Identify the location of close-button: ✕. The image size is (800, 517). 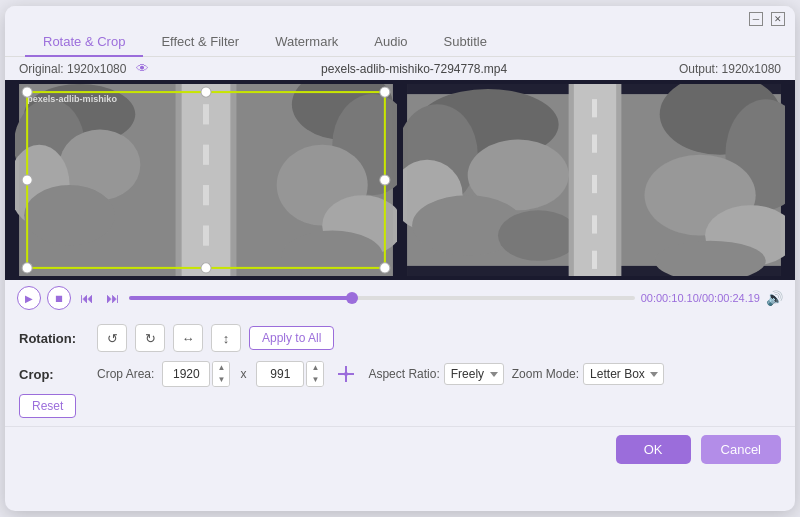
(778, 19).